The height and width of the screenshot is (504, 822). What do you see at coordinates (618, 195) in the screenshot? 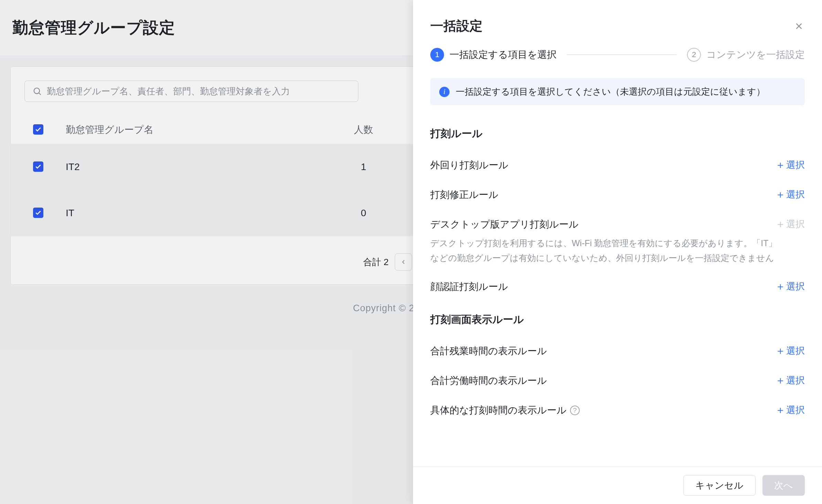
I see `rule-row-fix: 打刻修正ルール ＋選択` at bounding box center [618, 195].